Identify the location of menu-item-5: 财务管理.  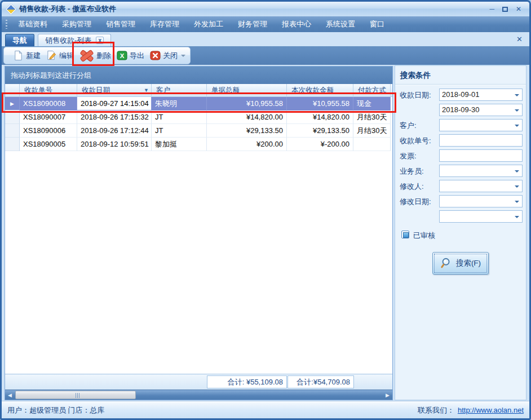
(253, 24).